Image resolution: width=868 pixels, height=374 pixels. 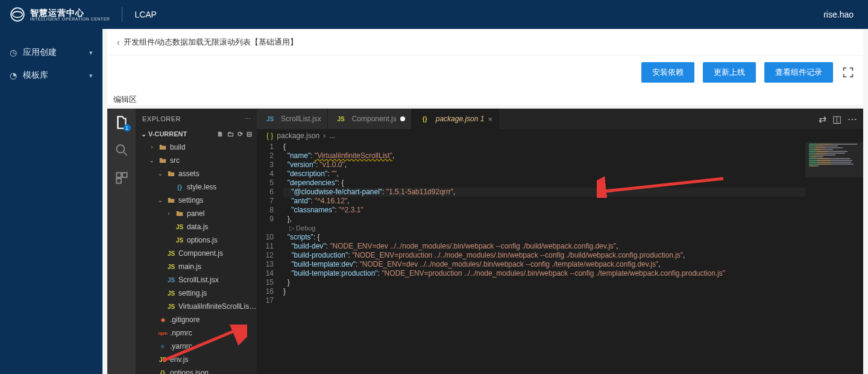 I want to click on file-node: npm.npmrc, so click(x=197, y=333).